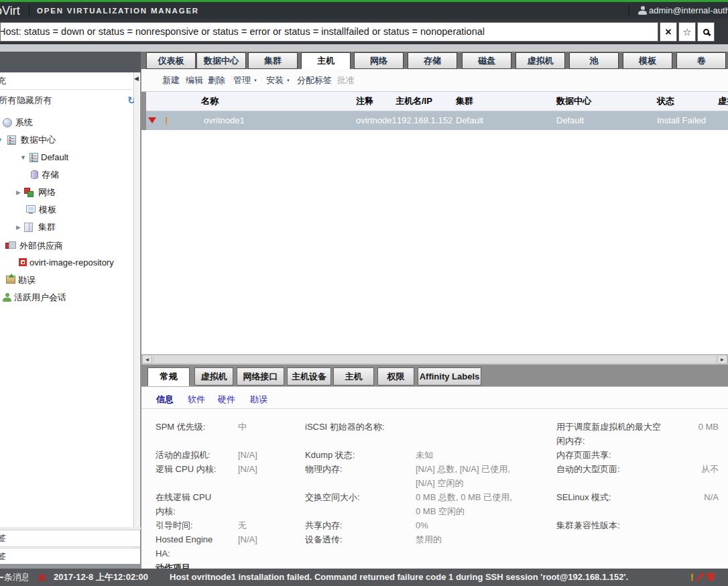  Describe the element at coordinates (67, 246) in the screenshot. I see `tree-item-external-providers: ▼ 外部供应商` at that location.